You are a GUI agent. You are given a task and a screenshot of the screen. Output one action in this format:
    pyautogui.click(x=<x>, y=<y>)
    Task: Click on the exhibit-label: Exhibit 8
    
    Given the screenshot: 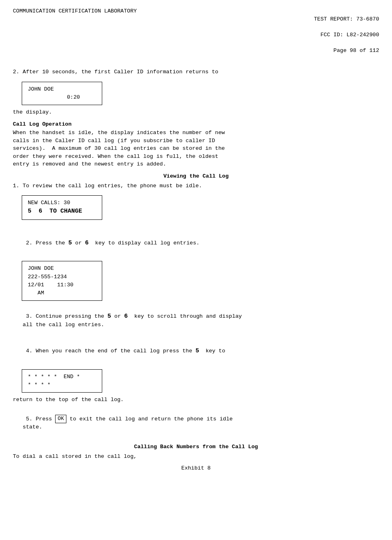 What is the action you would take?
    pyautogui.click(x=196, y=468)
    